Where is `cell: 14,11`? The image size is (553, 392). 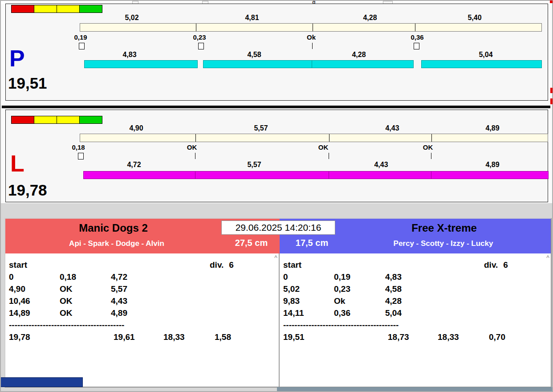
cell: 14,11 is located at coordinates (309, 313).